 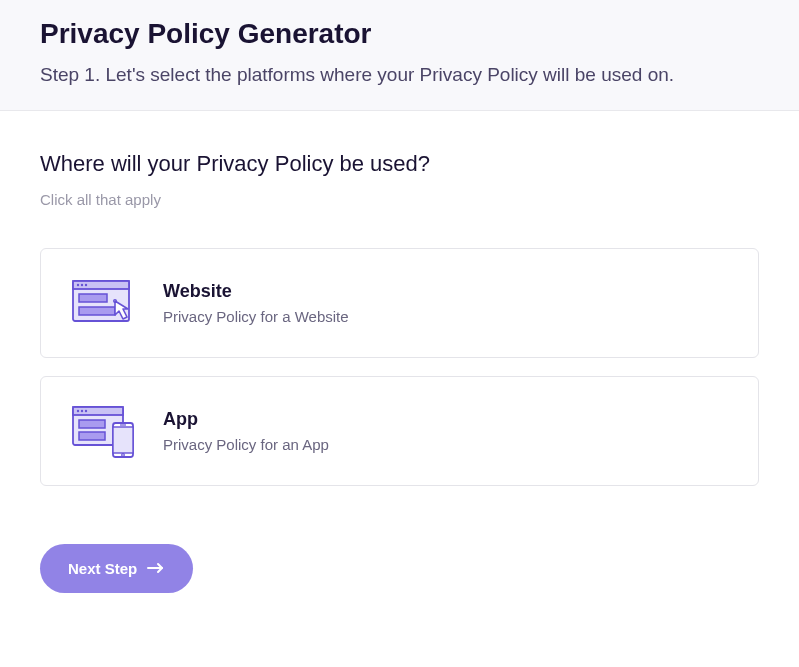 I want to click on option-app-title: App, so click(x=246, y=420).